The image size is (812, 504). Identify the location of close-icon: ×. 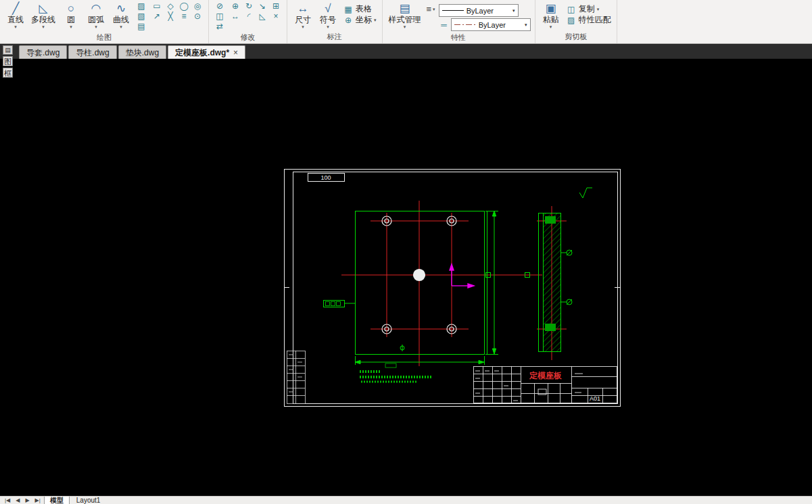
(235, 53).